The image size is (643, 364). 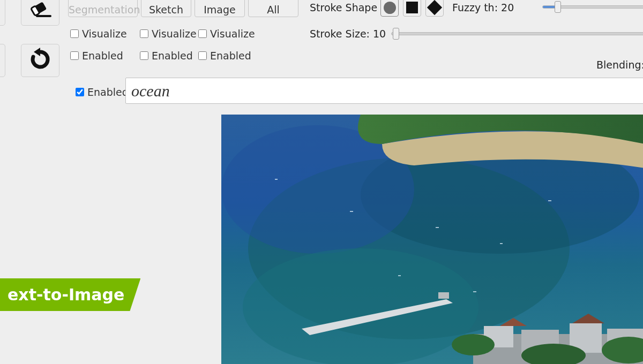 I want to click on stroke-shape-square, so click(x=412, y=9).